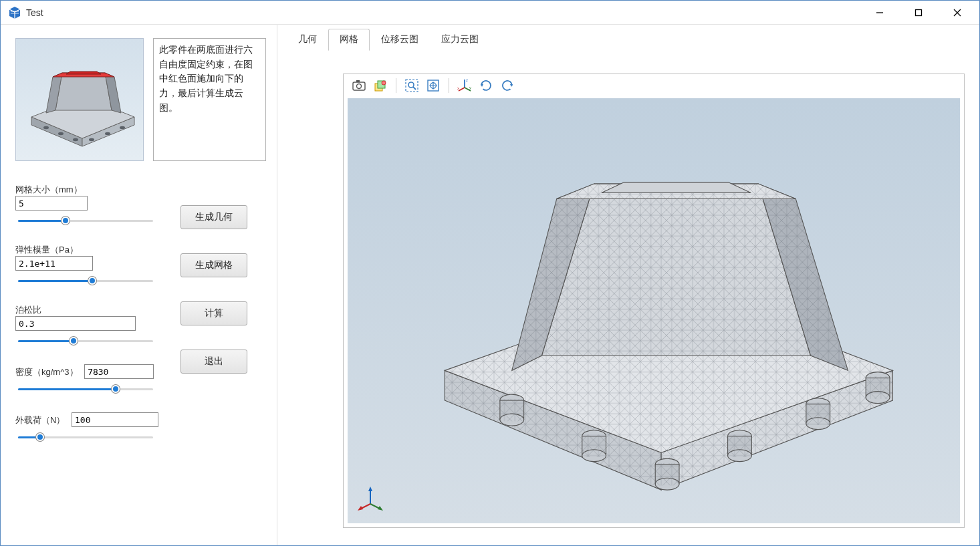 This screenshot has height=546, width=980. I want to click on parameter-column: 网格大小（mm） 弹性模量（Pa） 泊松比, so click(87, 313).